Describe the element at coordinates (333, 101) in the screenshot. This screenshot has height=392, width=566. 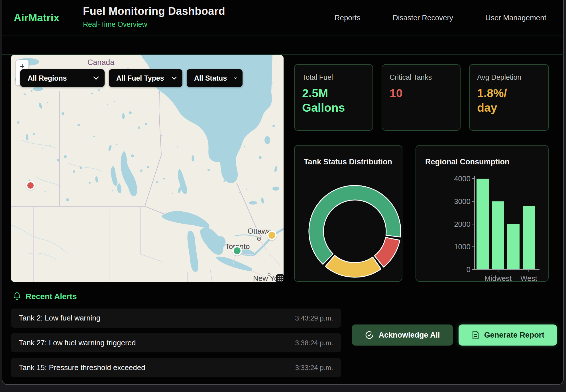
I see `stat-value: 2.5M Gallons` at that location.